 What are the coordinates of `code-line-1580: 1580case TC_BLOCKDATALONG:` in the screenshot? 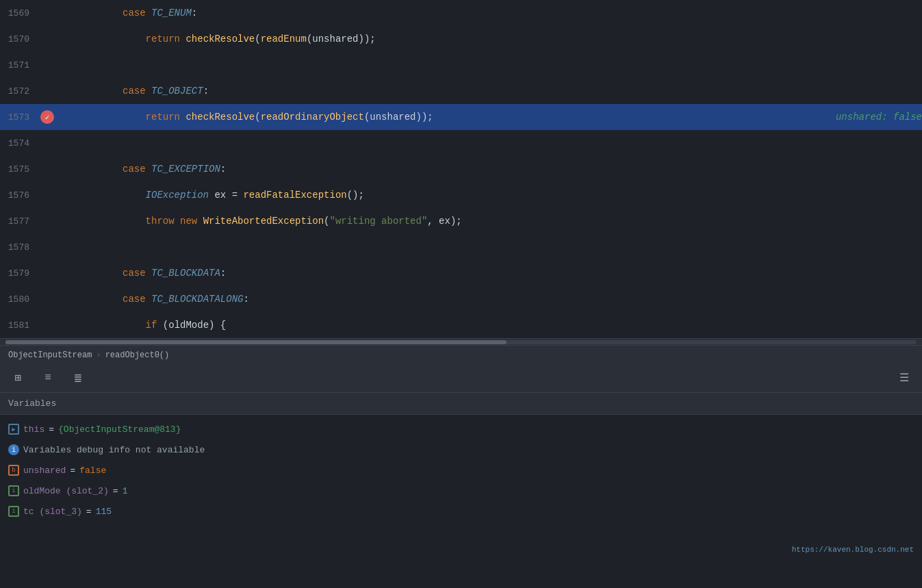 It's located at (461, 299).